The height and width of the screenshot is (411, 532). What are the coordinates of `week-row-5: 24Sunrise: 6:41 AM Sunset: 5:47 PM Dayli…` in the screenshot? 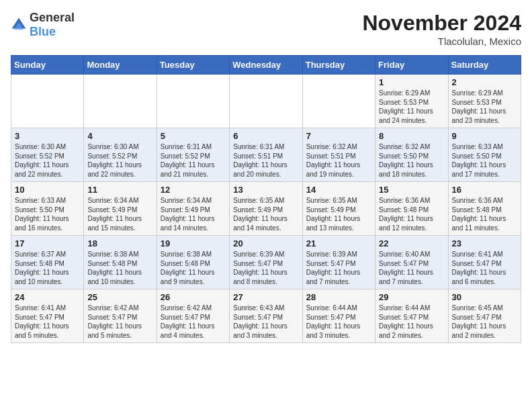 It's located at (266, 316).